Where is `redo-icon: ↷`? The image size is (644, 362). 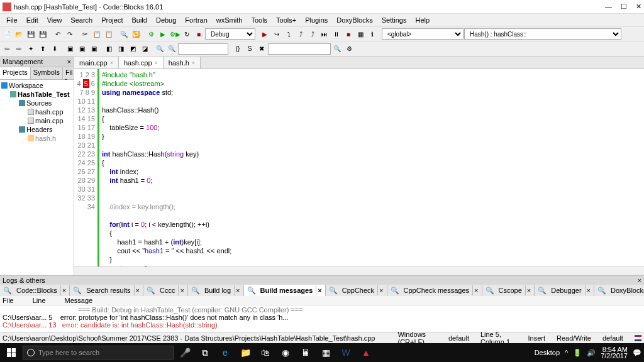 redo-icon: ↷ is located at coordinates (70, 34).